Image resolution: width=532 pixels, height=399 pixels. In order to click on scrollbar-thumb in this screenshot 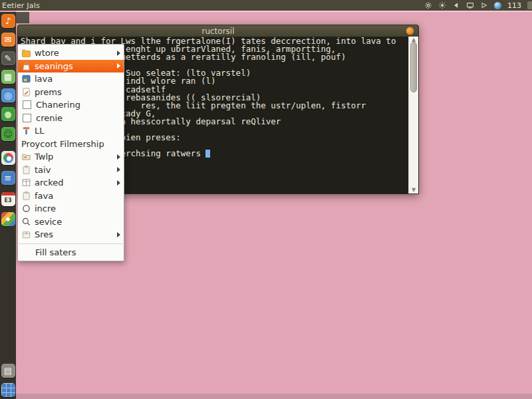, I will do `click(414, 67)`.